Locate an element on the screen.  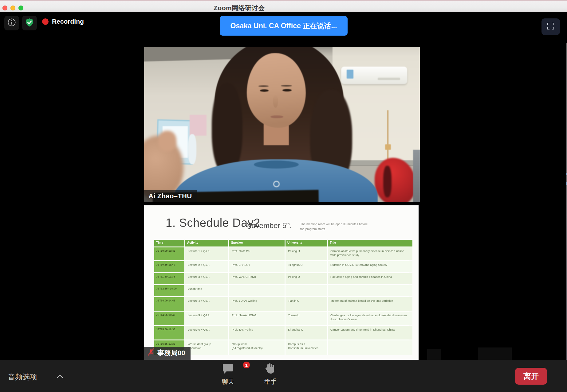
slide-date-period: . is located at coordinates (291, 225).